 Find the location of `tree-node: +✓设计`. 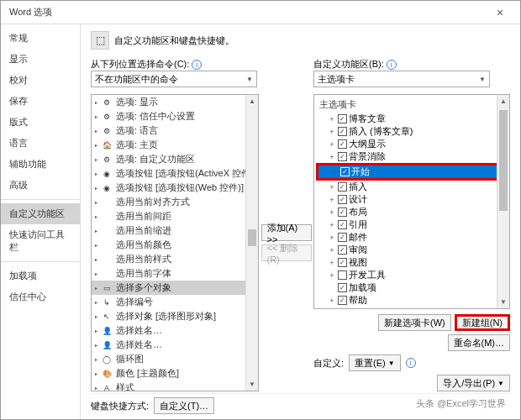

tree-node: +✓设计 is located at coordinates (412, 200).